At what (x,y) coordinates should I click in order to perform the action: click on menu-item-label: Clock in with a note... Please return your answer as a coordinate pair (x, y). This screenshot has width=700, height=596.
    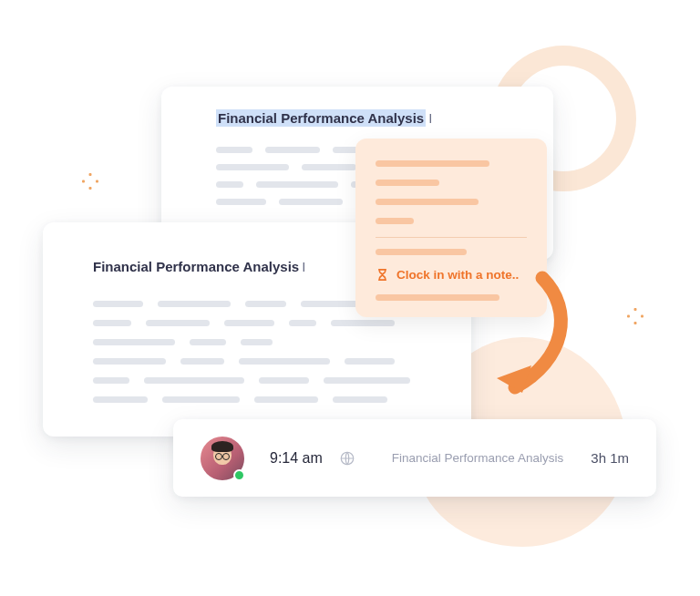
    Looking at the image, I should click on (458, 275).